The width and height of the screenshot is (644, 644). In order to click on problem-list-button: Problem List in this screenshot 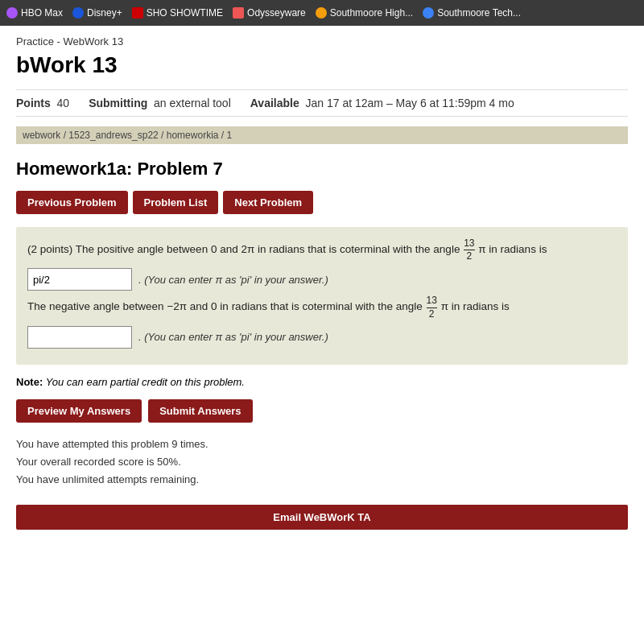, I will do `click(175, 203)`.